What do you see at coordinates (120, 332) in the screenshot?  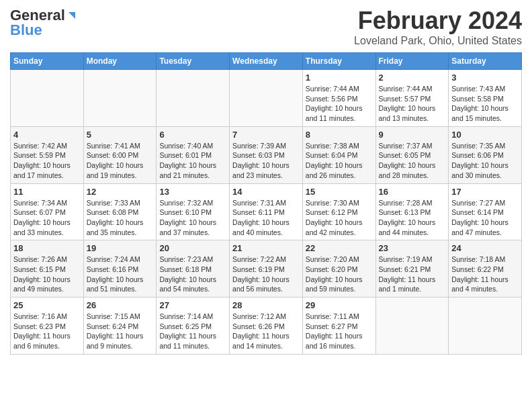 I see `day-info: Sunrise: 7:15 AM Sunset: 6:24 PM Dayligh…` at bounding box center [120, 332].